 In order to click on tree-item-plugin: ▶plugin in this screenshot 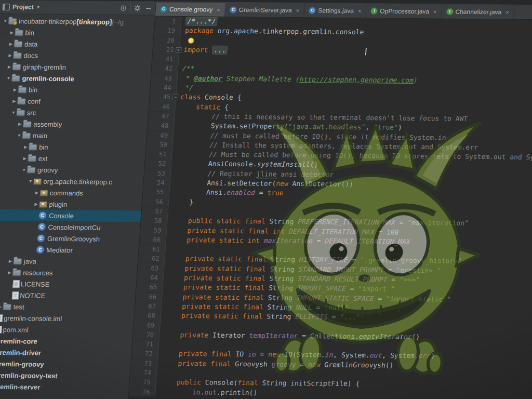, I will do `click(71, 205)`.